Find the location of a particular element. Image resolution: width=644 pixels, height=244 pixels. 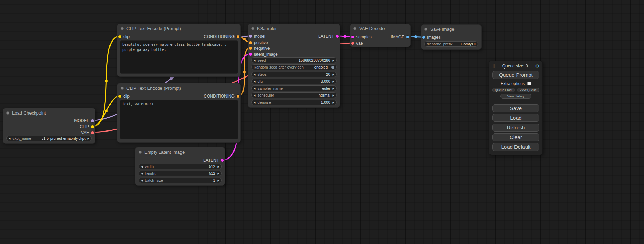

node-load-checkpoint: Load Checkpoint MODEL CLIP VAE ◀ ckpt_na… is located at coordinates (49, 126).